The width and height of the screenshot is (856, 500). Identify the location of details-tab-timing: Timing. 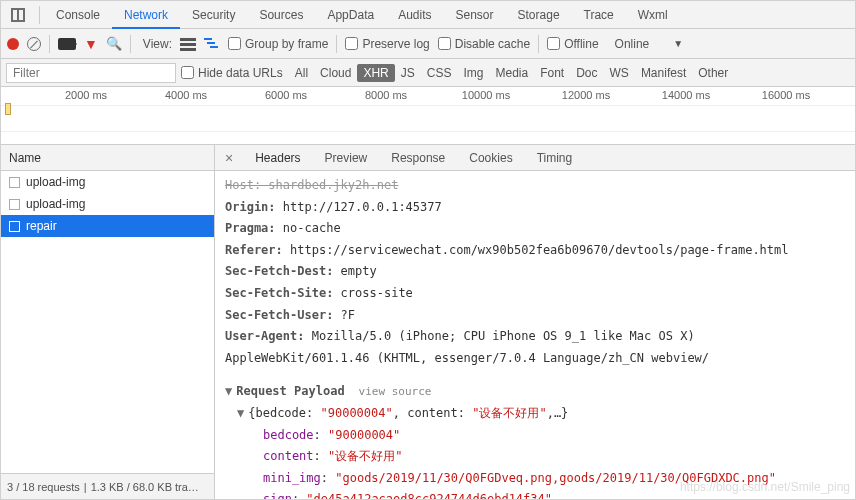
(555, 158).